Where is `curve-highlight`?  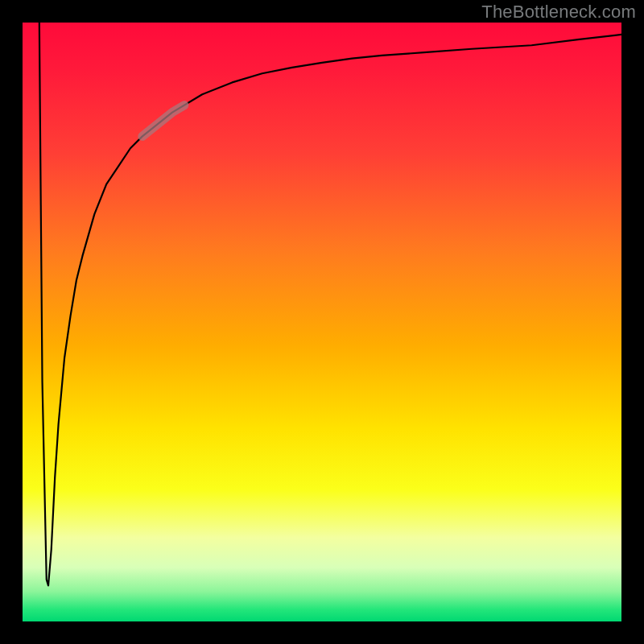 curve-highlight is located at coordinates (163, 121).